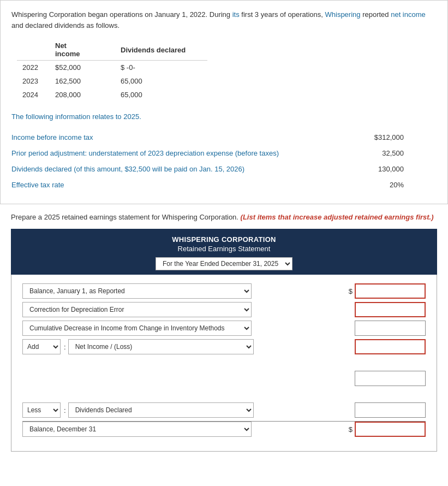 The height and width of the screenshot is (486, 448). I want to click on statement-row-6: Balance, December 31Balance, January 1, …, so click(224, 429).